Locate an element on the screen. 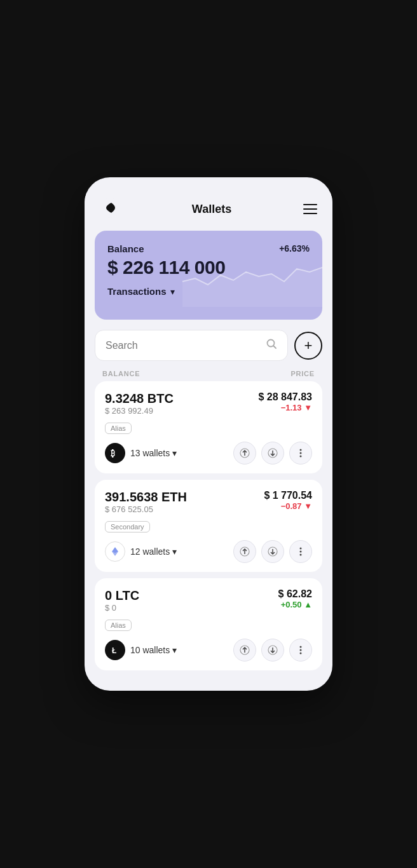 Image resolution: width=417 pixels, height=868 pixels. eth-usd: $ 676 525.05 is located at coordinates (146, 510).